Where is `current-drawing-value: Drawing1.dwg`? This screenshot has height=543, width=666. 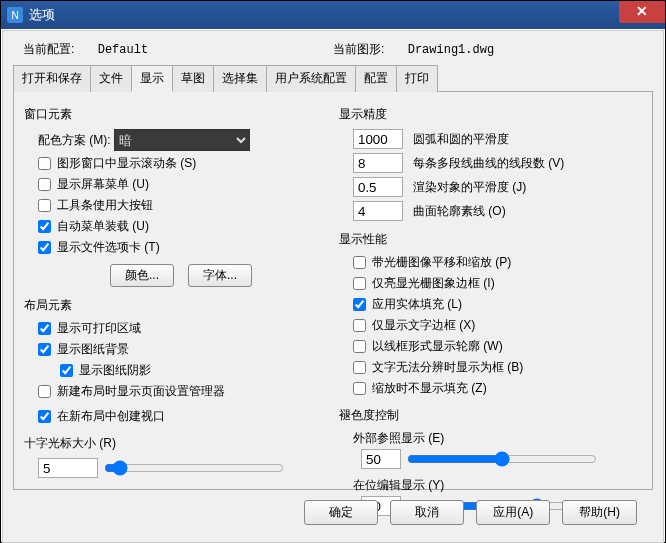
current-drawing-value: Drawing1.dwg is located at coordinates (451, 50).